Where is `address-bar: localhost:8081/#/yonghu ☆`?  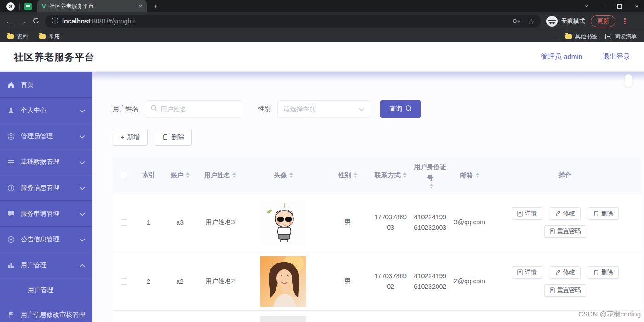 address-bar: localhost:8081/#/yonghu ☆ is located at coordinates (293, 21).